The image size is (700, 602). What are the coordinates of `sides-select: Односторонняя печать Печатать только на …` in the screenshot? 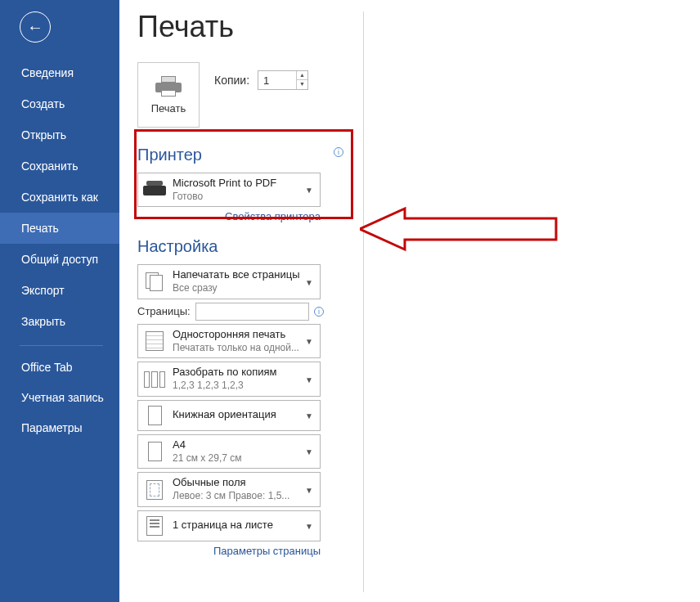 It's located at (229, 341).